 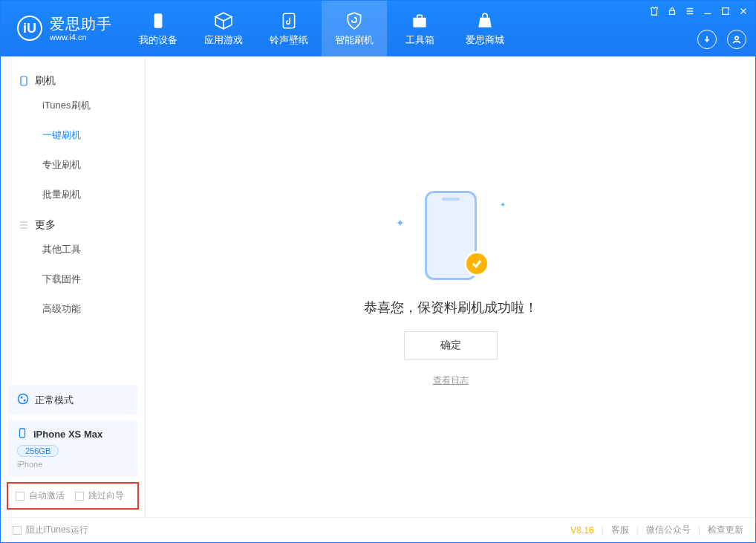 What do you see at coordinates (73, 309) in the screenshot?
I see `sidebar-item-advanced: 高级功能` at bounding box center [73, 309].